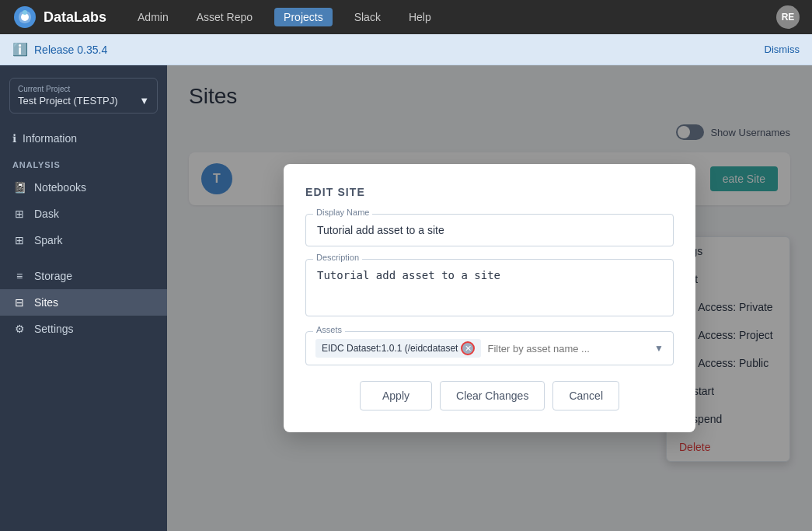  I want to click on notebooks-label: Notebooks, so click(61, 187).